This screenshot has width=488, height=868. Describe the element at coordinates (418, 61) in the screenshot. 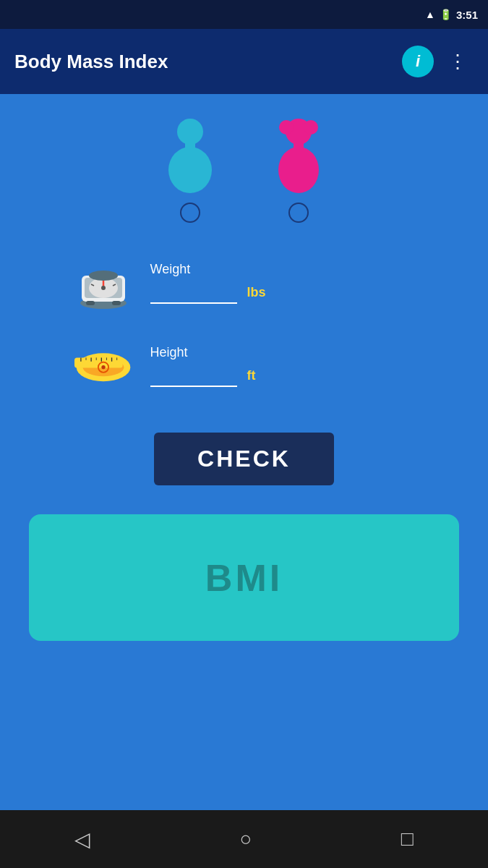

I see `info-icon: i` at that location.